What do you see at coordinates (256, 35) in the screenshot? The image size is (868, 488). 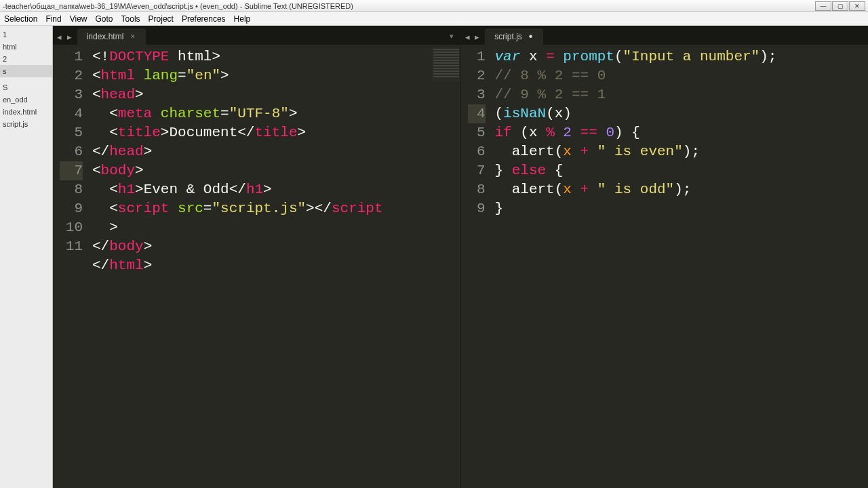 I see `tab-bar: ◂ ▸index.html×▾` at bounding box center [256, 35].